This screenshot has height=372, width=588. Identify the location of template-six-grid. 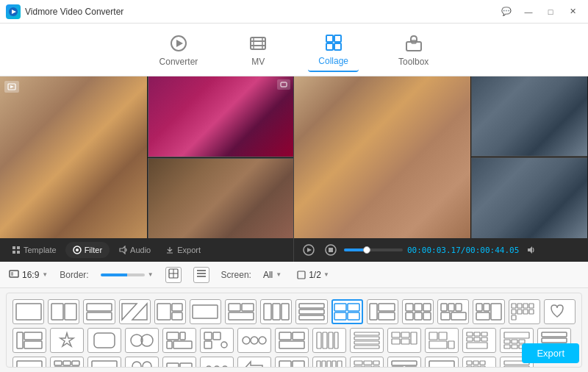
(479, 362).